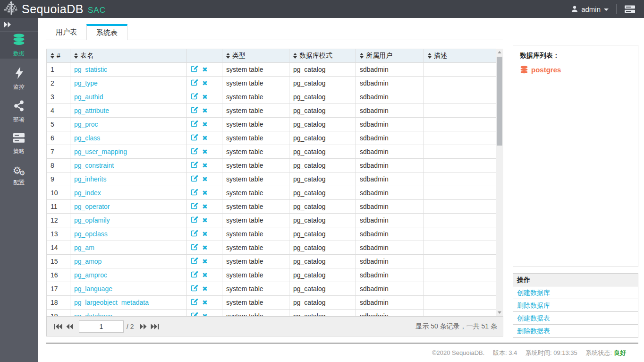 The image size is (644, 362). Describe the element at coordinates (456, 327) in the screenshot. I see `record-count-summary: 显示 50 条记录，一共 51 条` at that location.